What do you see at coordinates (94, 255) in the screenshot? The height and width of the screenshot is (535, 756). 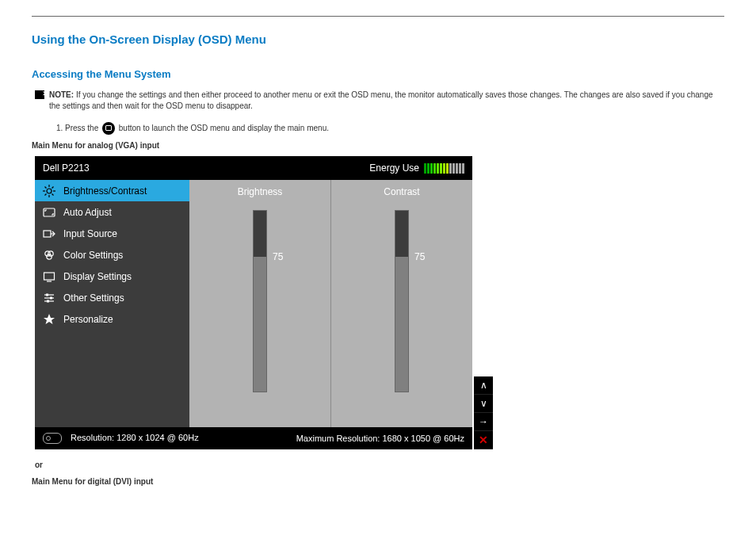 I see `osd-item-label: Color Settings` at bounding box center [94, 255].